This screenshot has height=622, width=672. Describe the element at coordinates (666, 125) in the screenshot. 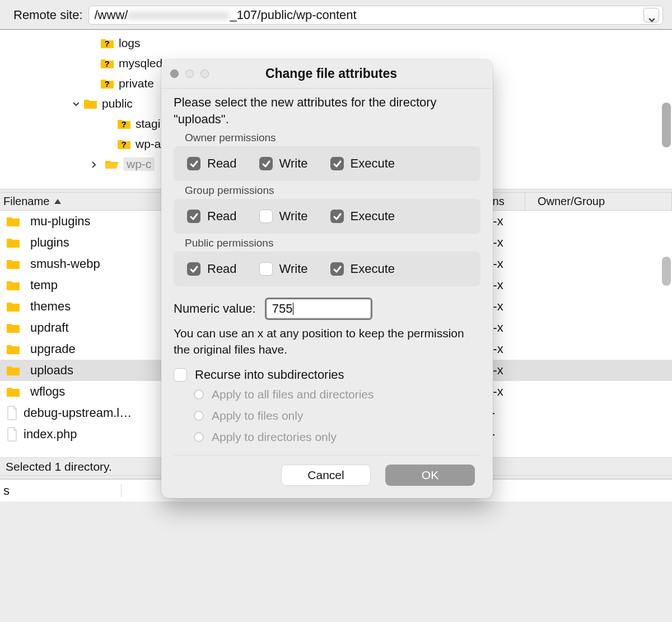

I see `tree-scrollbar` at that location.